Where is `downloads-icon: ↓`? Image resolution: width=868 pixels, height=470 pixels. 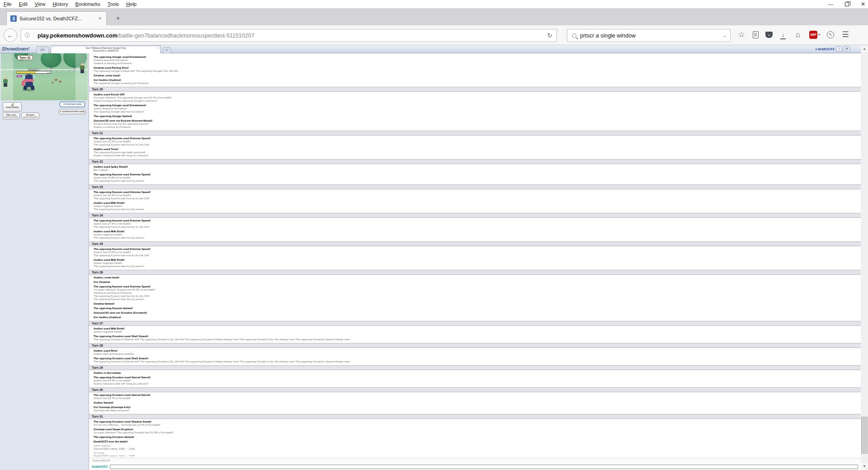 downloads-icon: ↓ is located at coordinates (783, 35).